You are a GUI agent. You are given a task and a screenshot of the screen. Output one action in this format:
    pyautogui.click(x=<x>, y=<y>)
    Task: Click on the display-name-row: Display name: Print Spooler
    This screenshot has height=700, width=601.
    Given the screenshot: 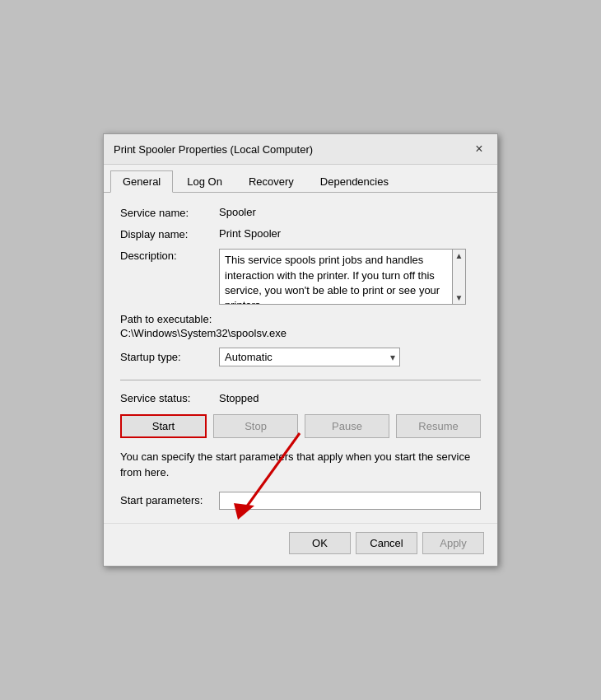 What is the action you would take?
    pyautogui.click(x=300, y=234)
    